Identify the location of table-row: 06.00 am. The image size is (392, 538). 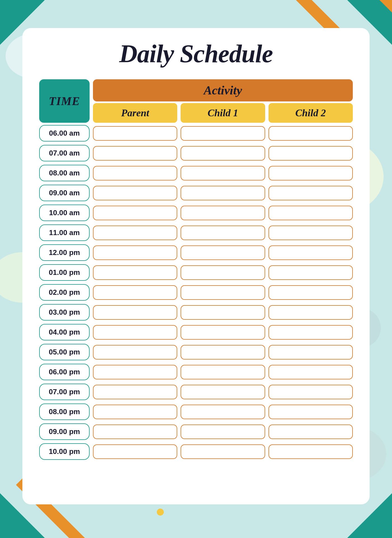
(196, 133).